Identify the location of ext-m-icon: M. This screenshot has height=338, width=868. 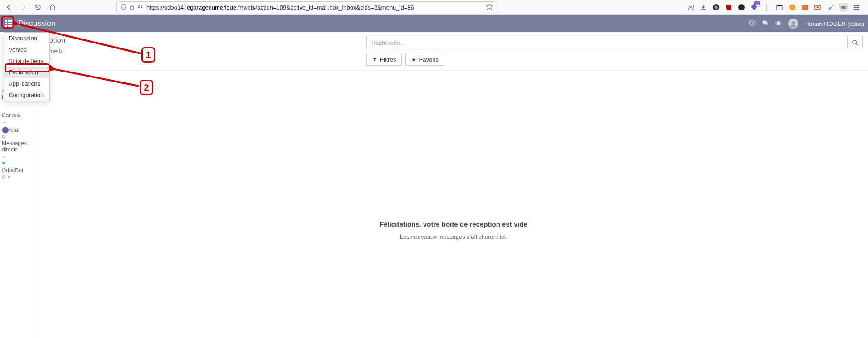
(716, 7).